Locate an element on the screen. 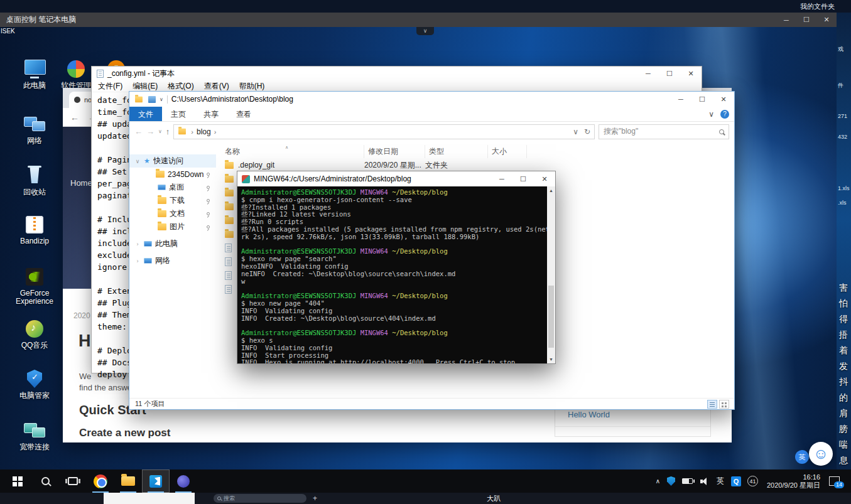 The image size is (851, 504). sidebar-item-2345download: 2345Download is located at coordinates (173, 174).